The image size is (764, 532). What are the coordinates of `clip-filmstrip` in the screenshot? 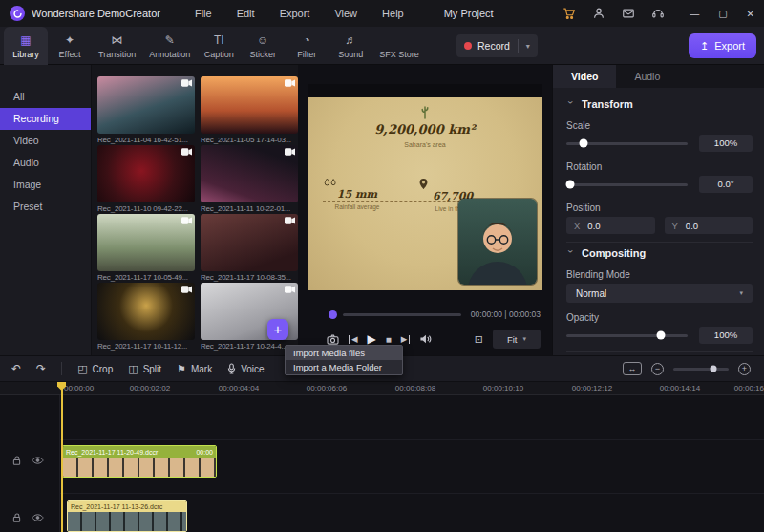 It's located at (139, 467).